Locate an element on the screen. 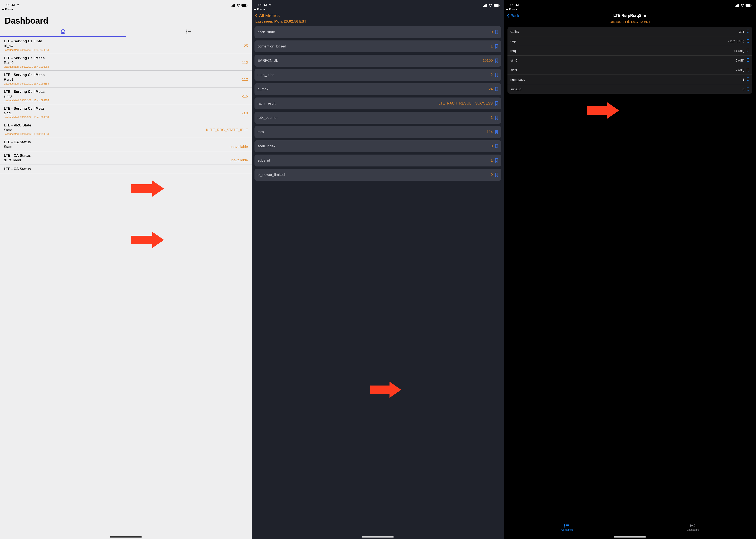 The width and height of the screenshot is (756, 539). row-value: -1.5 is located at coordinates (245, 96).